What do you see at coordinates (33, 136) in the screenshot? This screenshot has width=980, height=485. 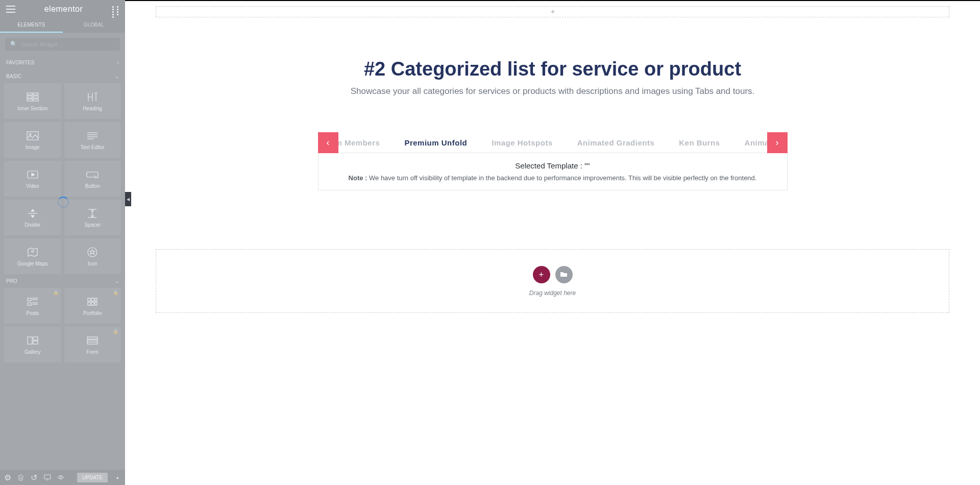 I see `image-icon` at bounding box center [33, 136].